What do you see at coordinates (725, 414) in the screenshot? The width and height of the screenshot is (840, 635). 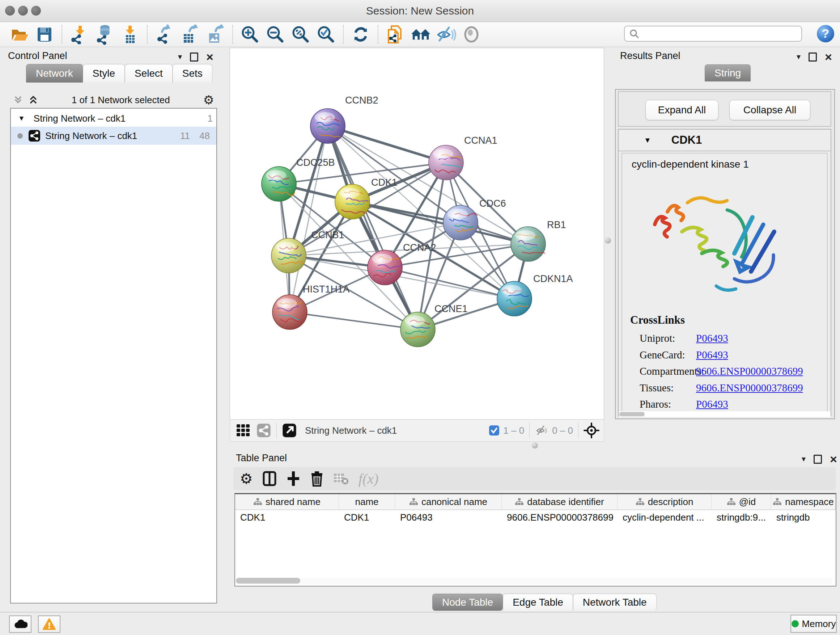 I see `results-horizontal-scrollbar` at bounding box center [725, 414].